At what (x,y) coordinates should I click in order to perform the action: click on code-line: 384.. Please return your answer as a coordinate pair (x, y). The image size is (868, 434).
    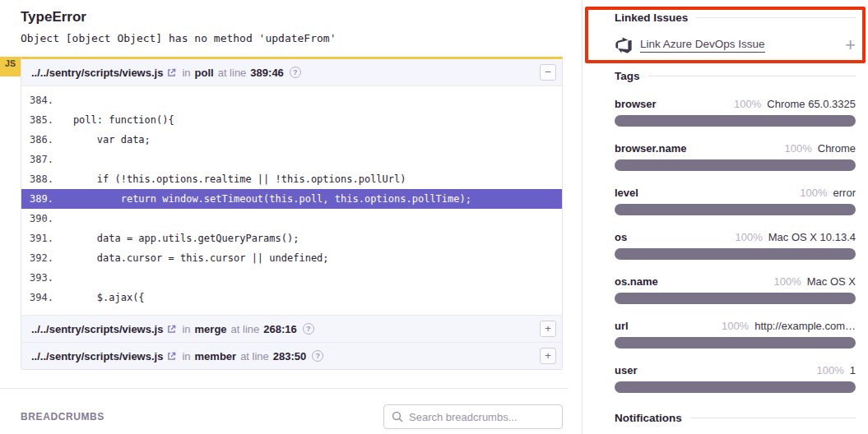
    Looking at the image, I should click on (291, 100).